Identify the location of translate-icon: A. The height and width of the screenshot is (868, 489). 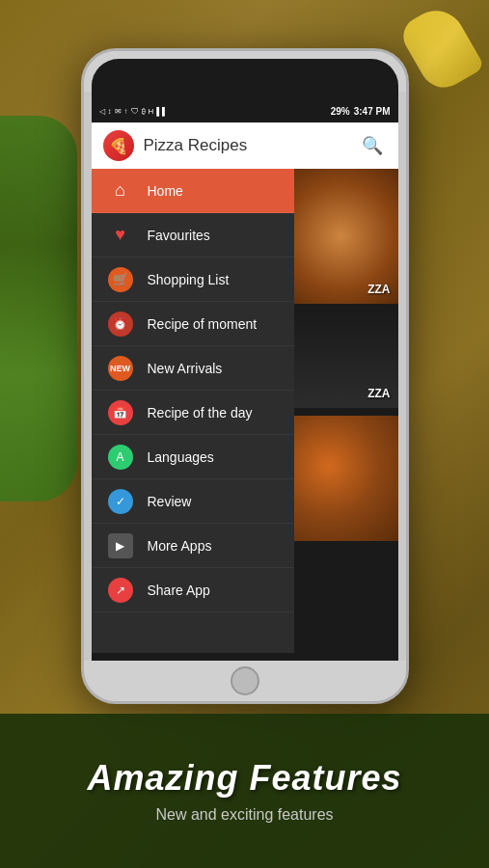
(121, 457).